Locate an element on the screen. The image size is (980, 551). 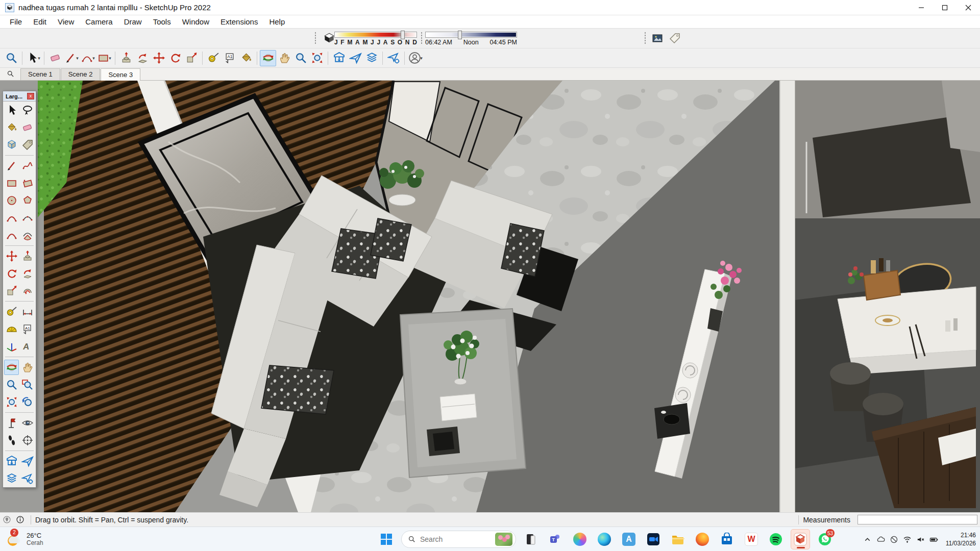
three-point-arc-tool is located at coordinates (28, 218).